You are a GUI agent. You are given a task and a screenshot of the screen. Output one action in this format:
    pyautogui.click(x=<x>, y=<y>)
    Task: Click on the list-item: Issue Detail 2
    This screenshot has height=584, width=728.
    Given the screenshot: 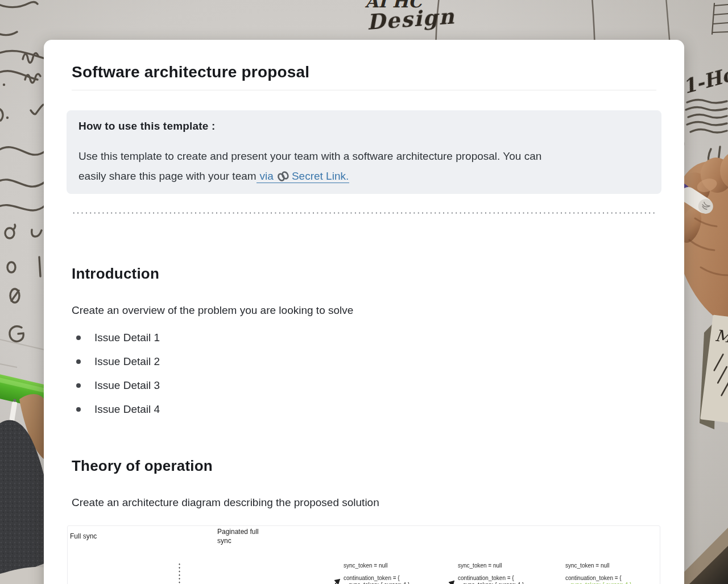 What is the action you would take?
    pyautogui.click(x=364, y=362)
    